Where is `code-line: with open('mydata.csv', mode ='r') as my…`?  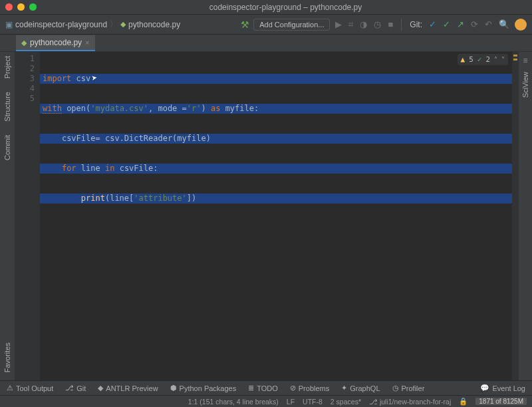
code-line: with open('mydata.csv', mode ='r') as my… is located at coordinates (276, 109).